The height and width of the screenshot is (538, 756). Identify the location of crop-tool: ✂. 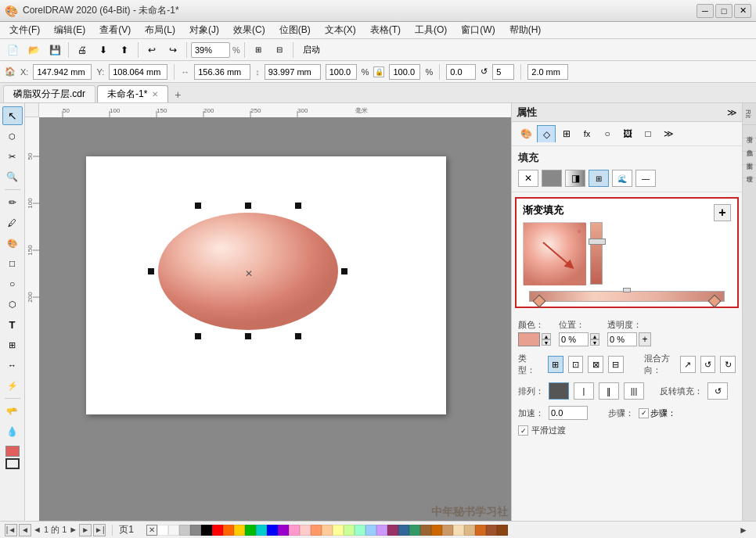
(13, 156).